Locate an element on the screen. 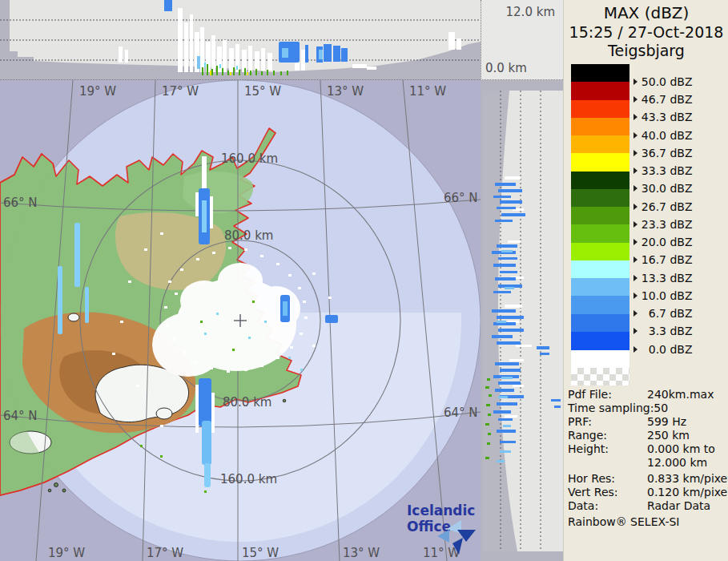 Image resolution: width=728 pixels, height=561 pixels. legend-band-value: 10.0 is located at coordinates (653, 296).